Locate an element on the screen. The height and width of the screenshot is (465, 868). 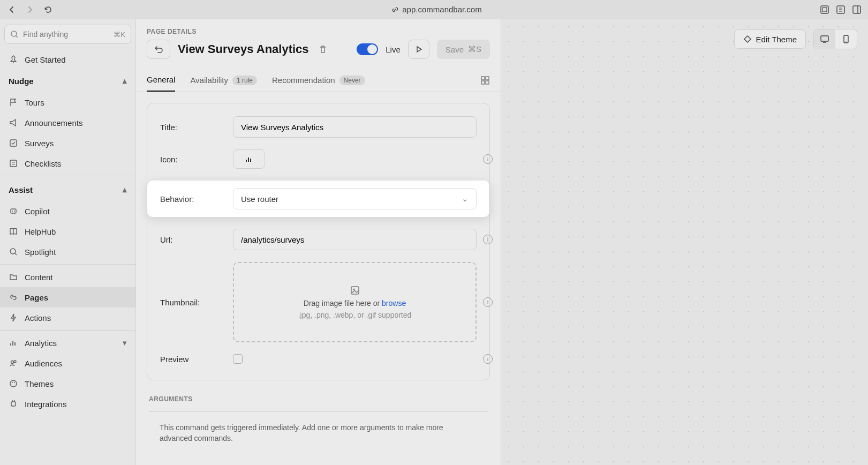
live-label: Live is located at coordinates (393, 49).